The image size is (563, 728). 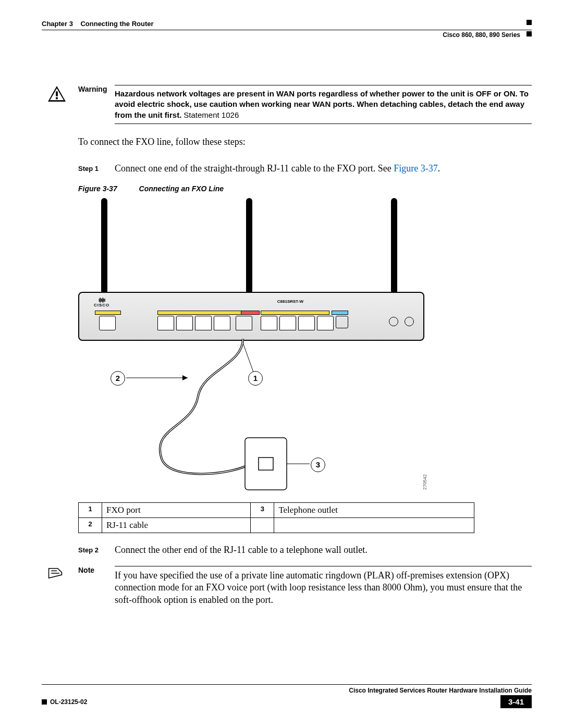 What do you see at coordinates (409, 322) in the screenshot?
I see `power-connector-icon` at bounding box center [409, 322].